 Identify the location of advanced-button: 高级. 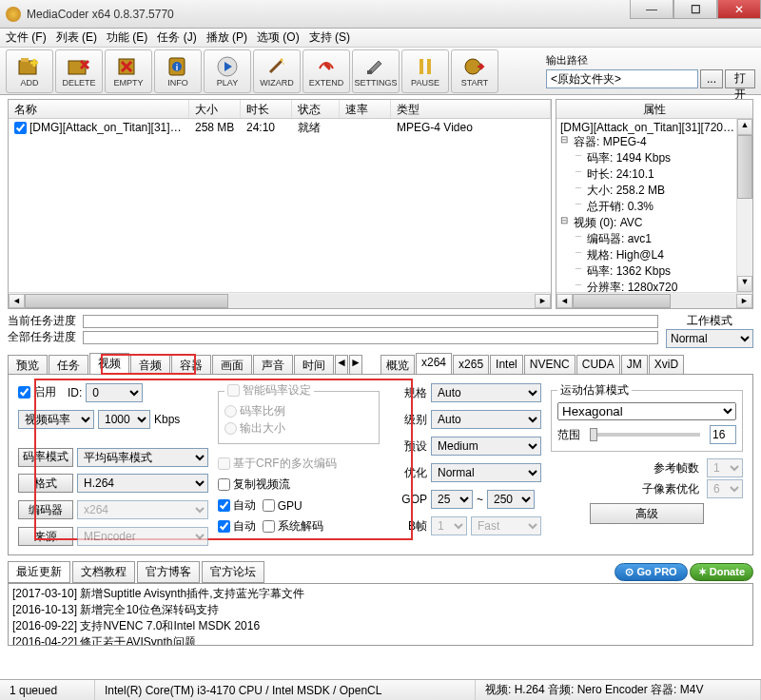
(647, 514).